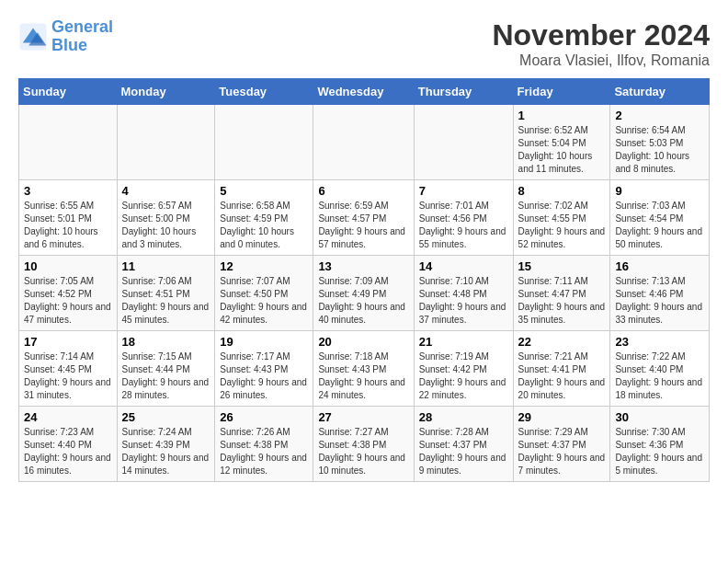 This screenshot has height=563, width=728. Describe the element at coordinates (463, 418) in the screenshot. I see `day-number: 28` at that location.